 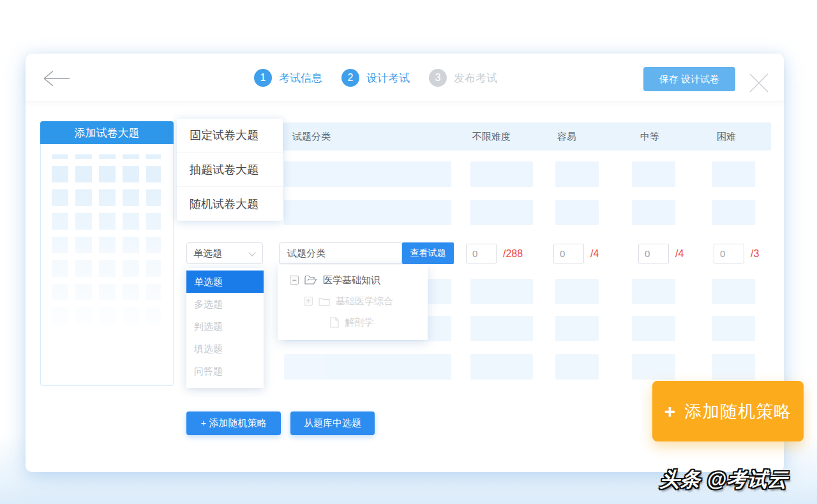 What do you see at coordinates (670, 411) in the screenshot?
I see `plus-icon: +` at bounding box center [670, 411].